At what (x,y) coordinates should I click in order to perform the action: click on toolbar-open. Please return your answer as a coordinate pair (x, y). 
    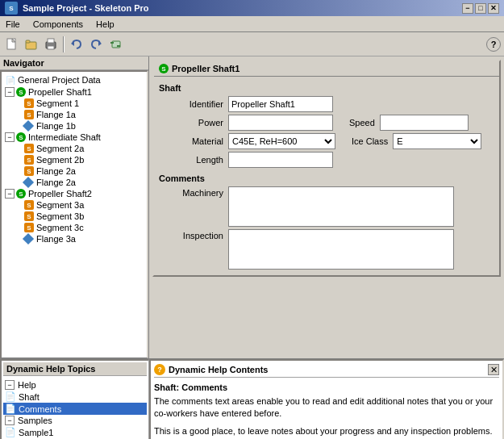
    Looking at the image, I should click on (31, 44).